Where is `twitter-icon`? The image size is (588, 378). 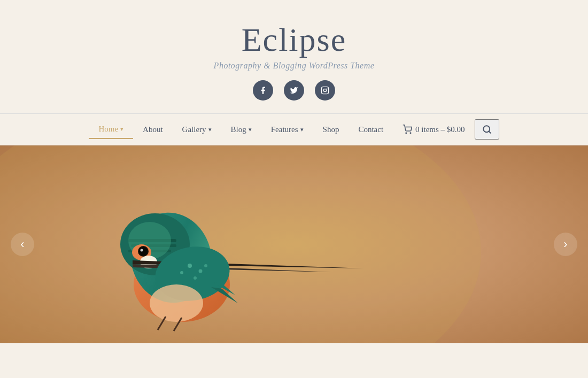 twitter-icon is located at coordinates (294, 90).